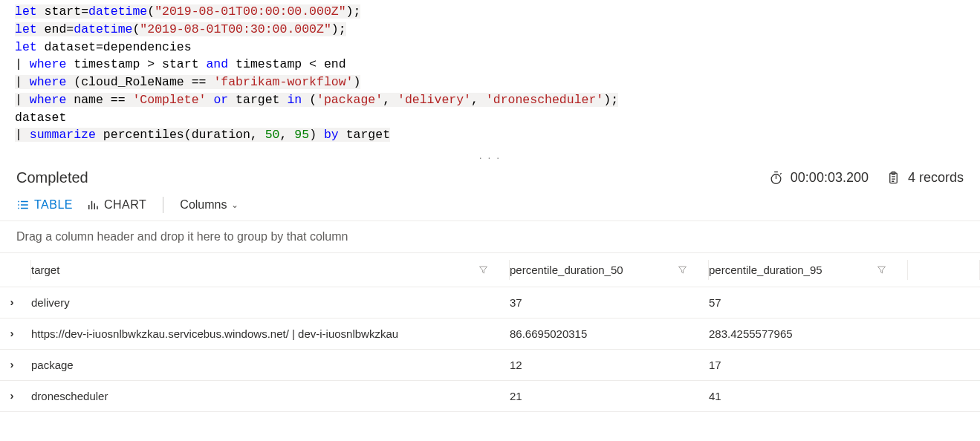  What do you see at coordinates (45, 205) in the screenshot?
I see `tab-table: TABLE` at bounding box center [45, 205].